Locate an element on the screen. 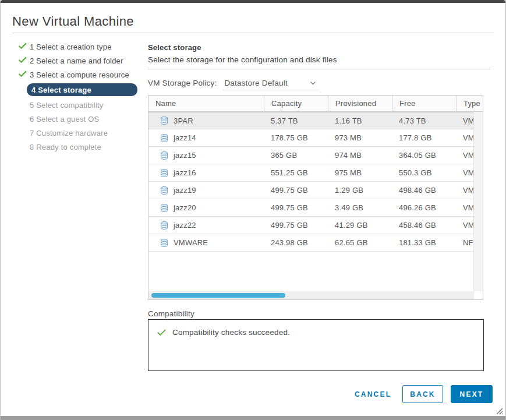  datastore-name-cell: jazz15 is located at coordinates (206, 156).